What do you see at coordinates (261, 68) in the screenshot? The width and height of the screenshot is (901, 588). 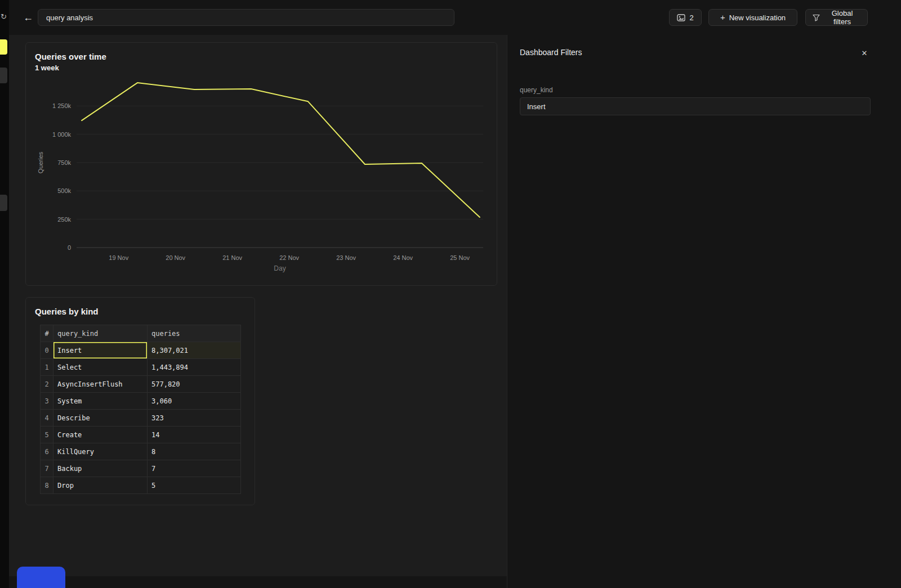 I see `chart-subtitle: 1 week` at bounding box center [261, 68].